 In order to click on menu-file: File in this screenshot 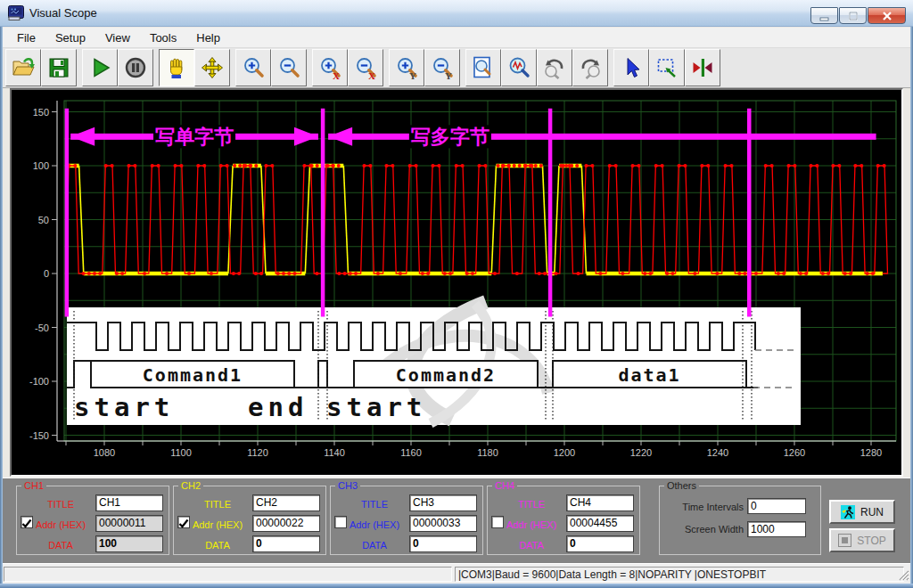, I will do `click(27, 37)`.